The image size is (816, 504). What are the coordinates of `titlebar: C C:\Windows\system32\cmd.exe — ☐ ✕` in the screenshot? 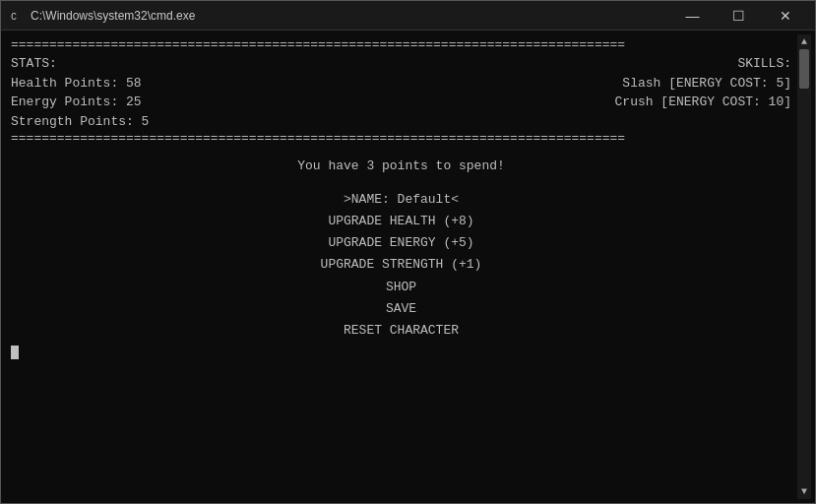 It's located at (408, 16).